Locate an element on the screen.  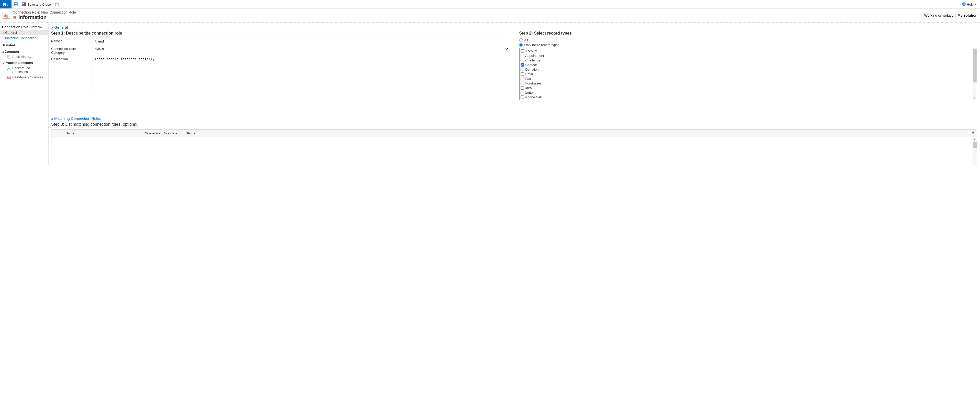
grid-col-status: Status is located at coordinates (202, 133).